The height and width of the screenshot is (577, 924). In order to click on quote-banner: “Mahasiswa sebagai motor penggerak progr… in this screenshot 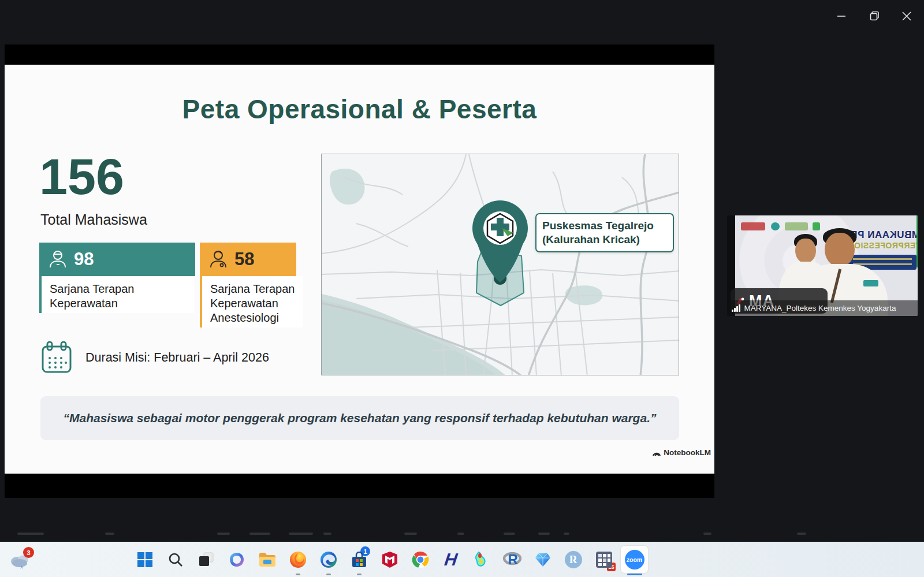, I will do `click(360, 418)`.